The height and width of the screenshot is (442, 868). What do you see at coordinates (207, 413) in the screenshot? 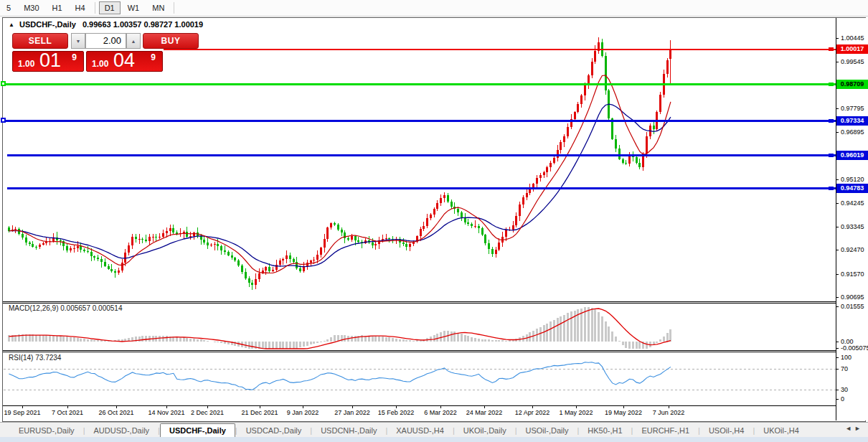
I see `date-label: 2 Dec 2021` at bounding box center [207, 413].